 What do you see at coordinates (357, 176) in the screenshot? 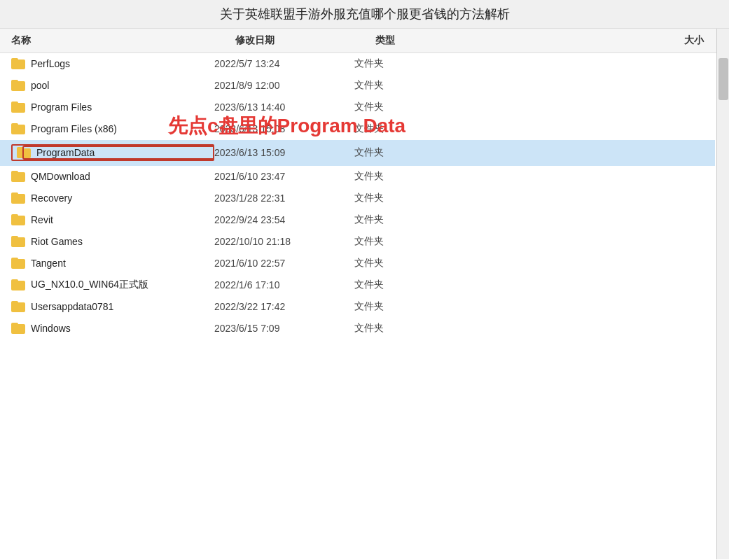
I see `table-row: QMDownload2021/6/10 23:47文件夹` at bounding box center [357, 176].